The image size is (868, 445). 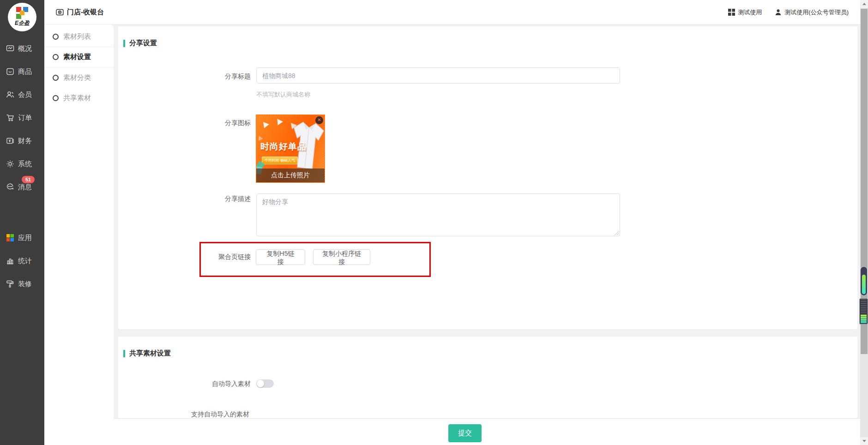 I want to click on share-settings-header: 分享设置, so click(x=140, y=43).